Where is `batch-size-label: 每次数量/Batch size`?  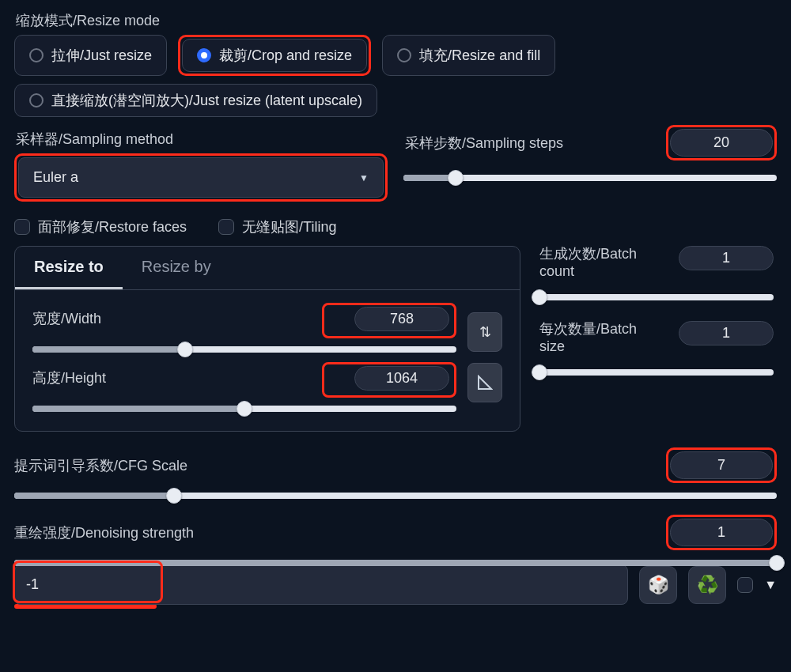
batch-size-label: 每次数量/Batch size is located at coordinates (603, 338).